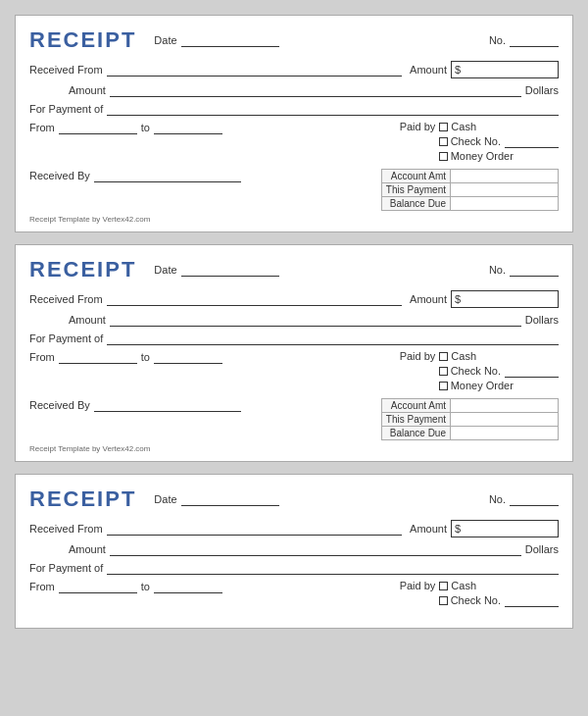 The width and height of the screenshot is (588, 716). I want to click on amount-underline-row-3: Amount Dollars, so click(294, 549).